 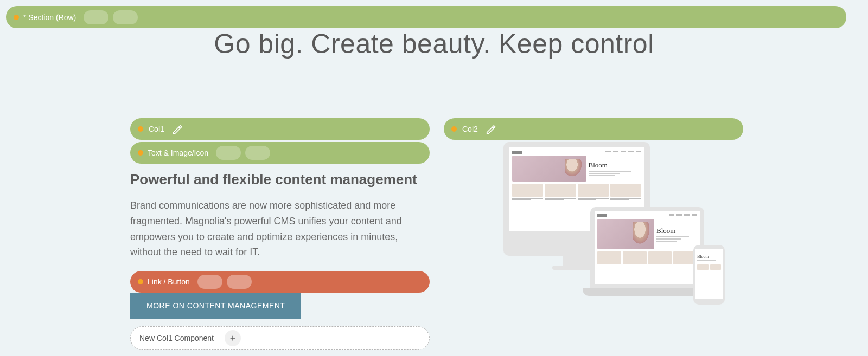 What do you see at coordinates (426, 17) in the screenshot?
I see `section-row-bar: * Section (Row)` at bounding box center [426, 17].